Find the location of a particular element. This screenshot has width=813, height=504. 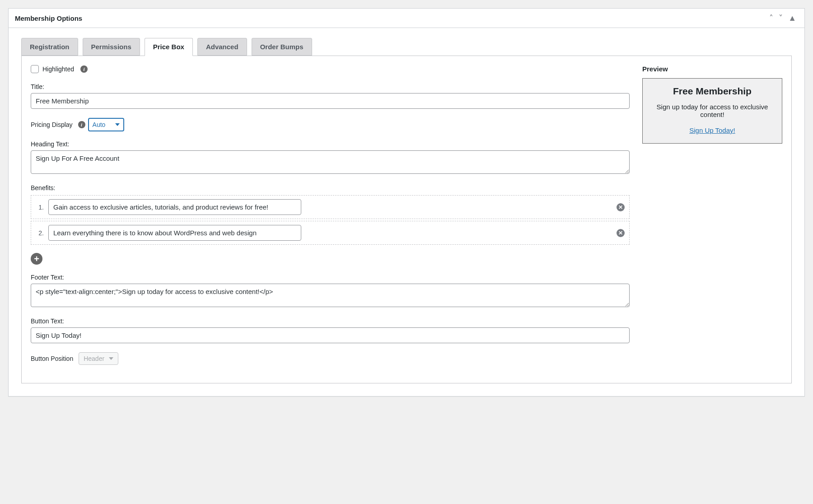

preview-footer-text: Sign up today for access to exclusive co… is located at coordinates (712, 111).